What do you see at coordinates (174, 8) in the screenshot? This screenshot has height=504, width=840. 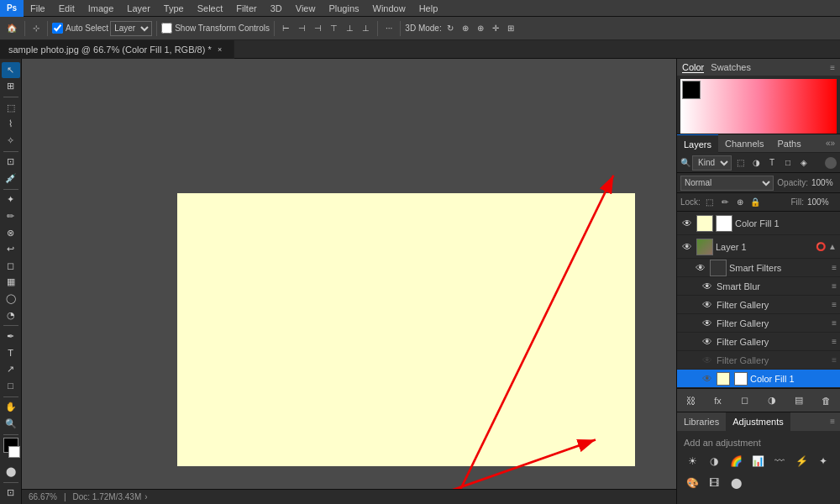 I see `menu-type: Type` at bounding box center [174, 8].